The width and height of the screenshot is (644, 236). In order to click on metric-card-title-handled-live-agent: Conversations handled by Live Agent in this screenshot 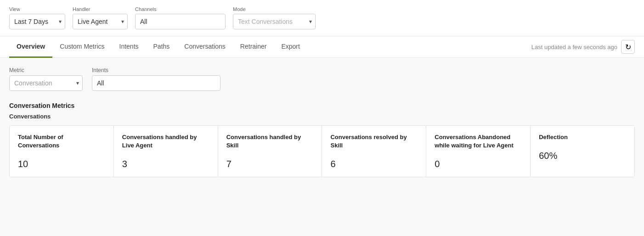, I will do `click(166, 141)`.